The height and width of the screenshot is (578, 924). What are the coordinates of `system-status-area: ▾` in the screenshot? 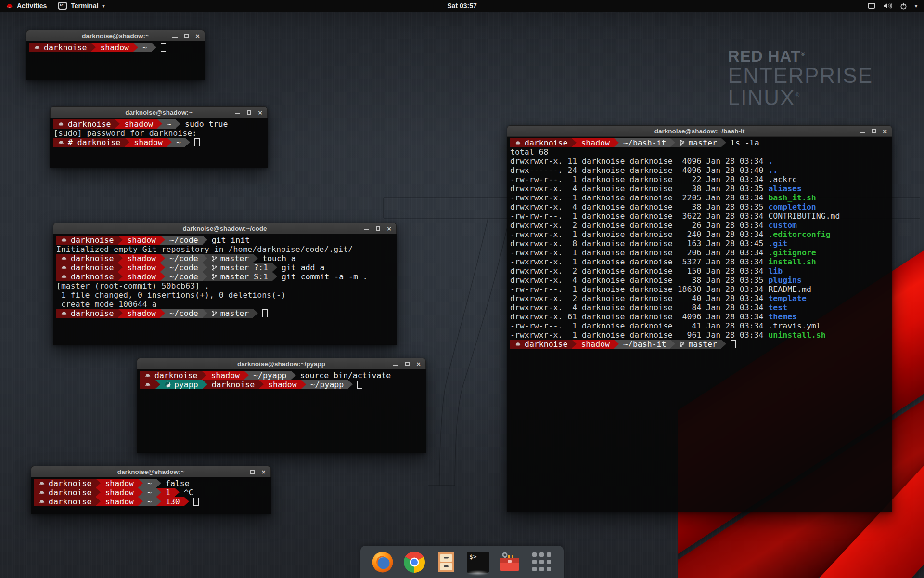 It's located at (892, 6).